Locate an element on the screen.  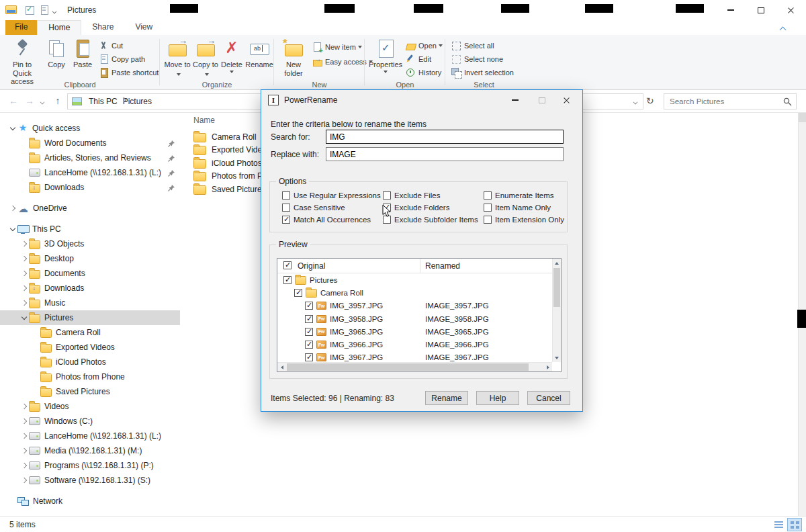
sidebar-item-music: Music is located at coordinates (90, 303).